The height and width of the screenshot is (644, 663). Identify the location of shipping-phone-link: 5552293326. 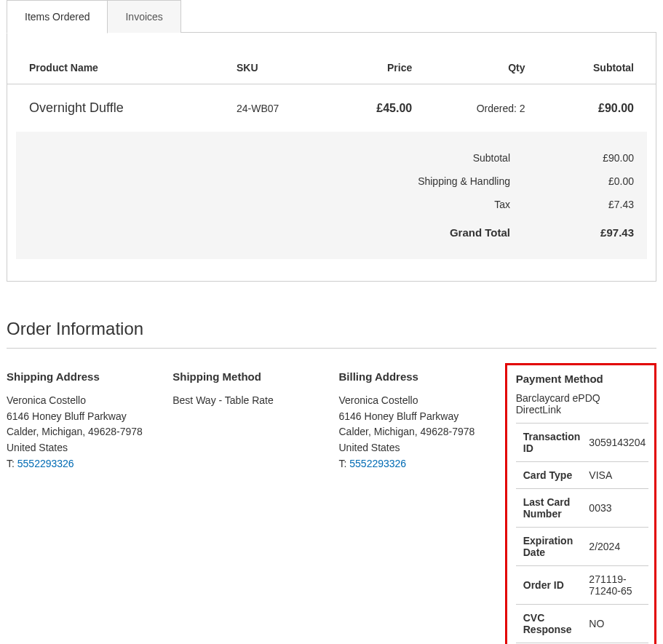
(46, 464).